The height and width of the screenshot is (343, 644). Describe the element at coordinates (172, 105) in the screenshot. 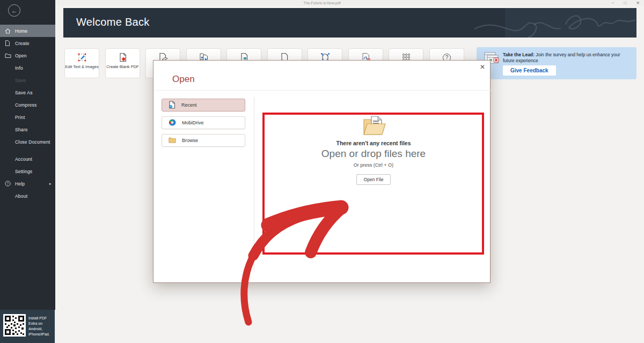

I see `recent-icon` at that location.